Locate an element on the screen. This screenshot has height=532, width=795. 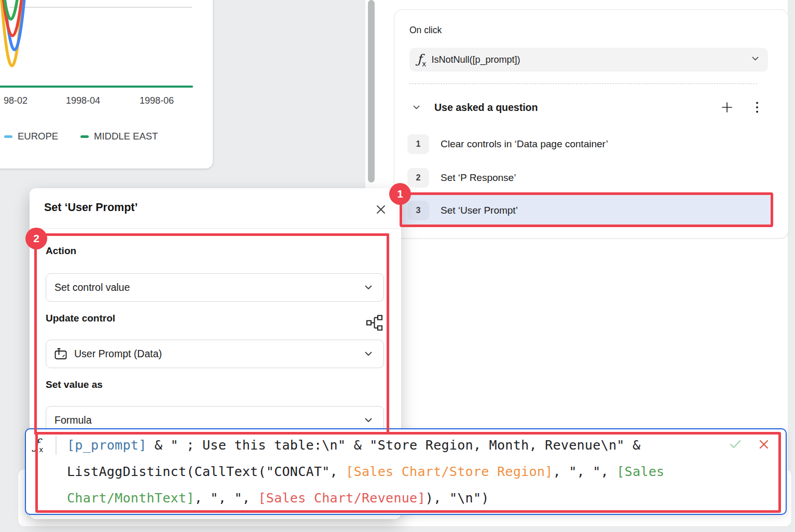
annotation-box-step-row is located at coordinates (586, 209).